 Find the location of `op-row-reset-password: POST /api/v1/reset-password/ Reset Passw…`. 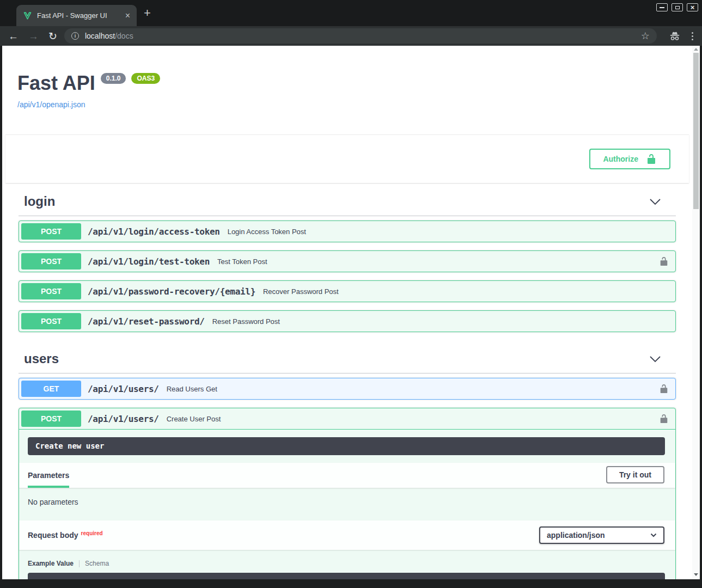

op-row-reset-password: POST /api/v1/reset-password/ Reset Passw… is located at coordinates (347, 321).